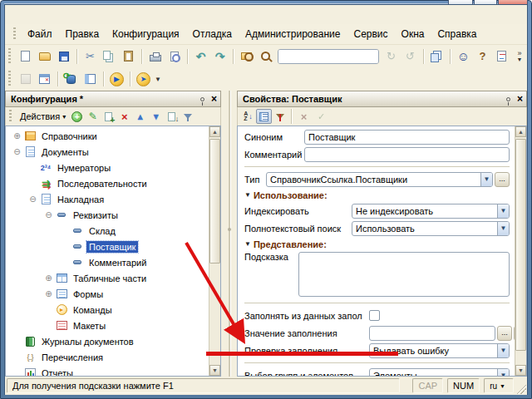  I want to click on help-index-icon: ?, so click(482, 57).